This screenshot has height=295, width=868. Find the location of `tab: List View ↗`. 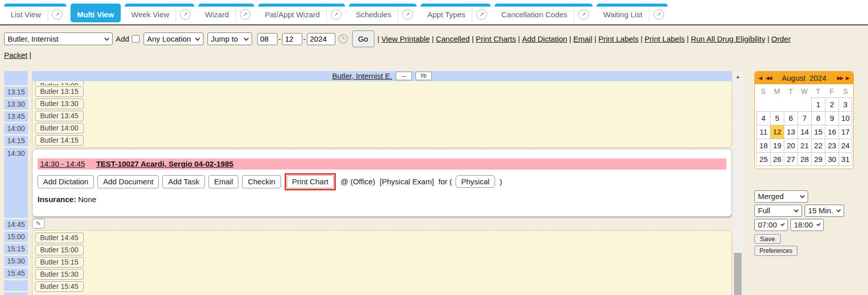

tab: List View ↗ is located at coordinates (36, 13).